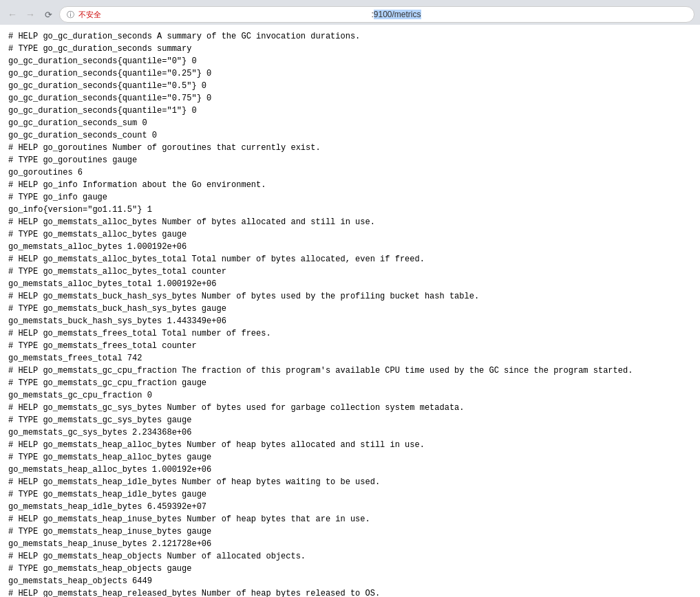  What do you see at coordinates (350, 346) in the screenshot?
I see `content-line: # TYPE go_memstats_frees_total counter` at bounding box center [350, 346].